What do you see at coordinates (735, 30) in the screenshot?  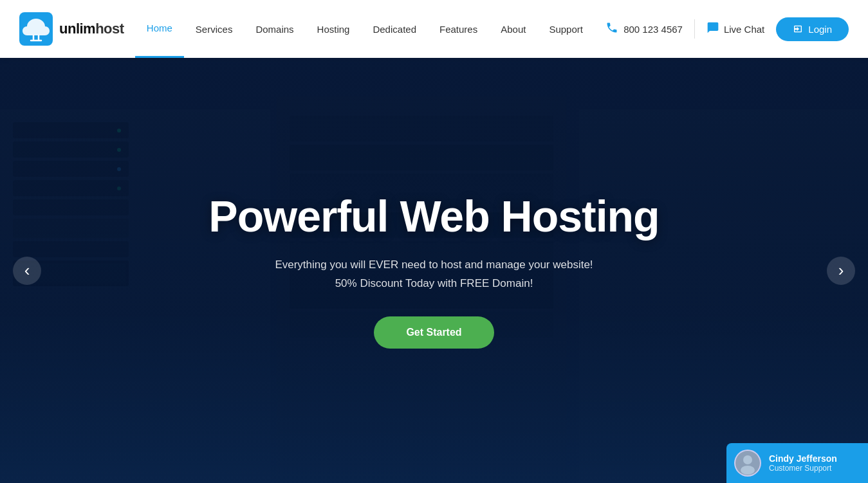 I see `live-chat-link: Live Chat` at bounding box center [735, 30].